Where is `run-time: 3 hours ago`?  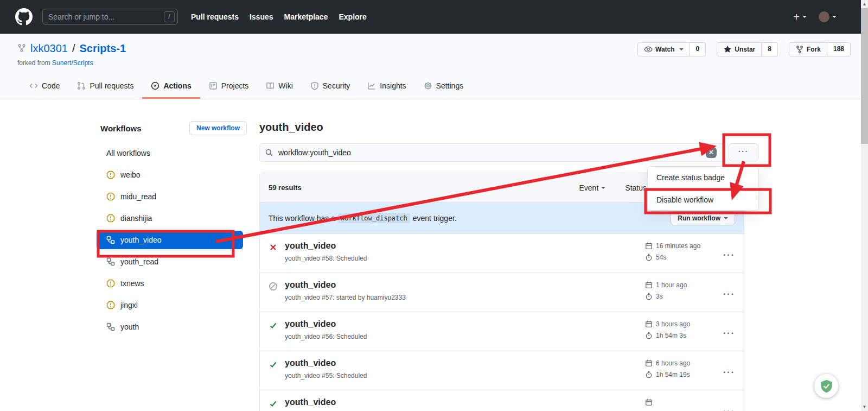 run-time: 3 hours ago is located at coordinates (673, 324).